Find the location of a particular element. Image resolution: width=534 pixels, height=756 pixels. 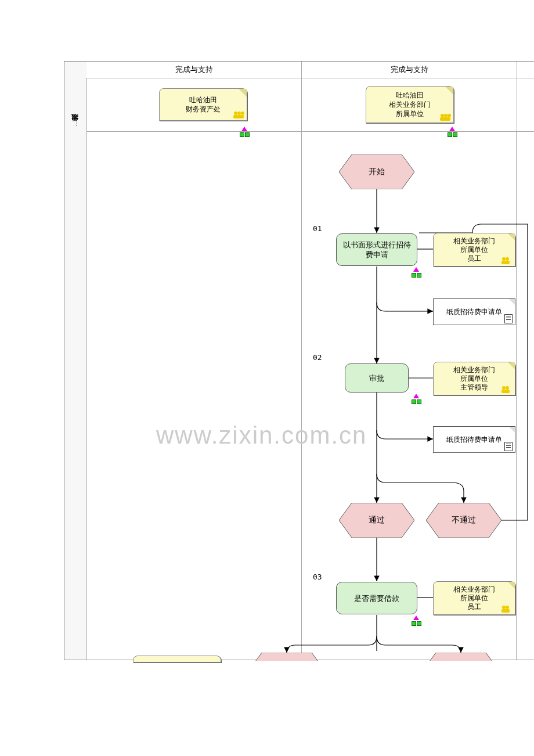

role02-l3: 主管领导 is located at coordinates (474, 388).